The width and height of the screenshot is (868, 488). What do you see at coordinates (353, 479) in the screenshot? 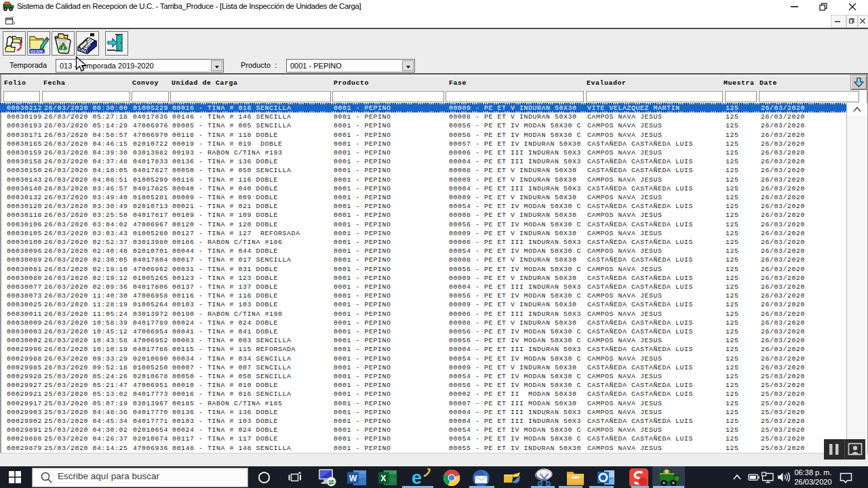
I see `svg-text: W` at bounding box center [353, 479].